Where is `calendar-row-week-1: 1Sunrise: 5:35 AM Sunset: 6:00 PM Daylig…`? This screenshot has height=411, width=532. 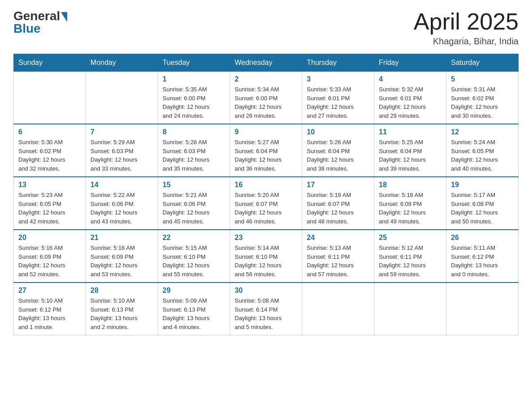 calendar-row-week-1: 1Sunrise: 5:35 AM Sunset: 6:00 PM Daylig… is located at coordinates (266, 98).